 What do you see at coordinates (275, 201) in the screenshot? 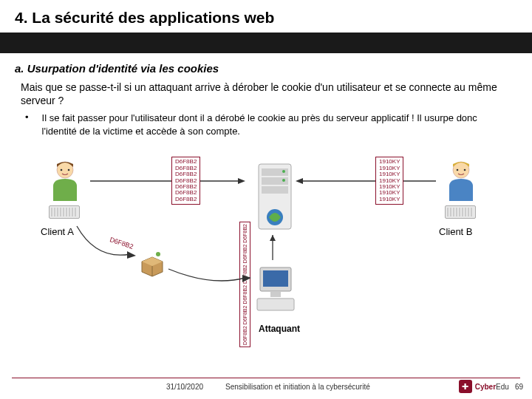
I see `server-icon` at bounding box center [275, 201].